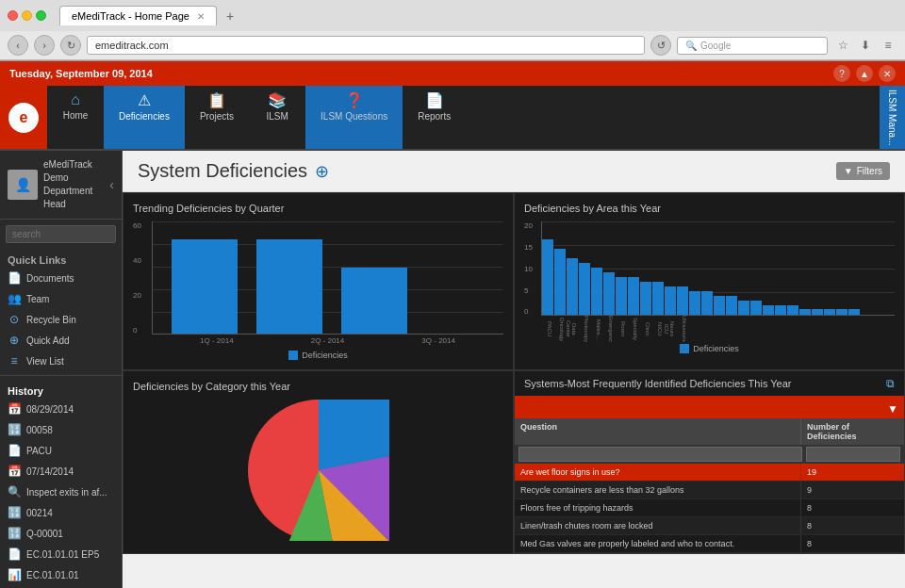 This screenshot has height=588, width=905. What do you see at coordinates (144, 100) in the screenshot?
I see `deficiencies-icon: ⚠` at bounding box center [144, 100].